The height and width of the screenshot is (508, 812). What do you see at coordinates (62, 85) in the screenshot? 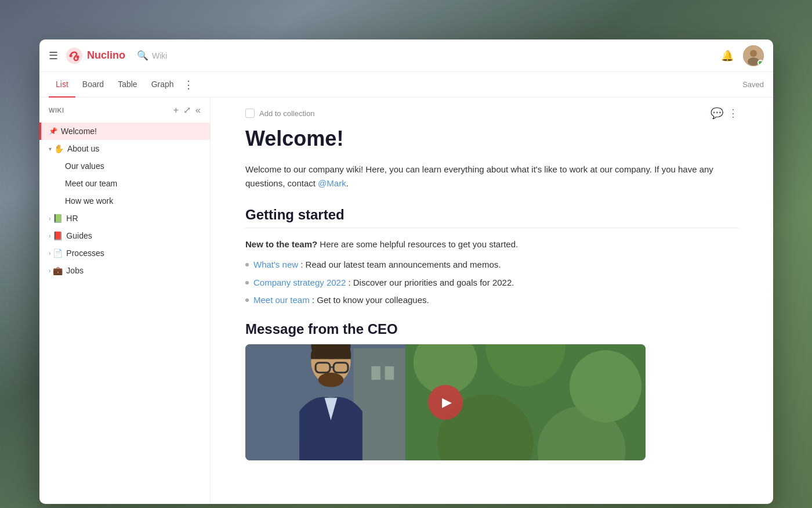
I see `tab-list: List` at bounding box center [62, 85].